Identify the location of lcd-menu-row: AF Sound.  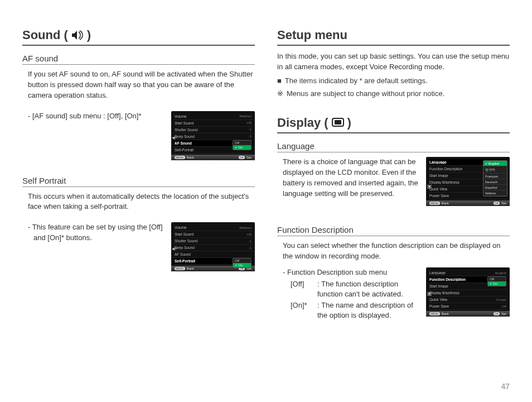
(213, 255).